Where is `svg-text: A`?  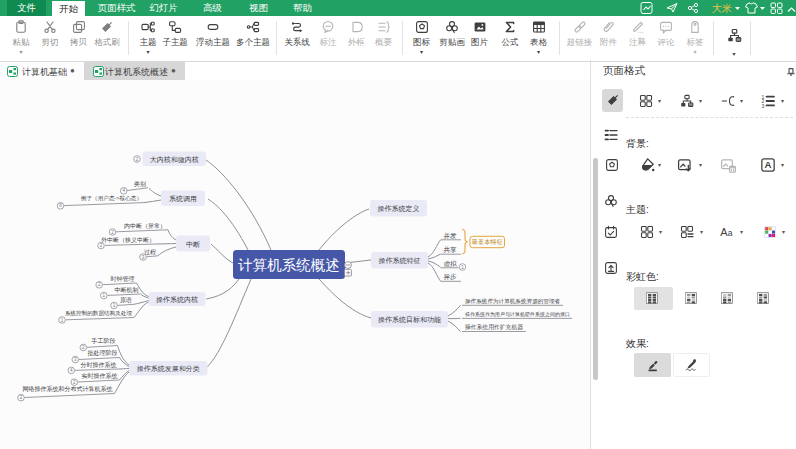
svg-text: A is located at coordinates (768, 164).